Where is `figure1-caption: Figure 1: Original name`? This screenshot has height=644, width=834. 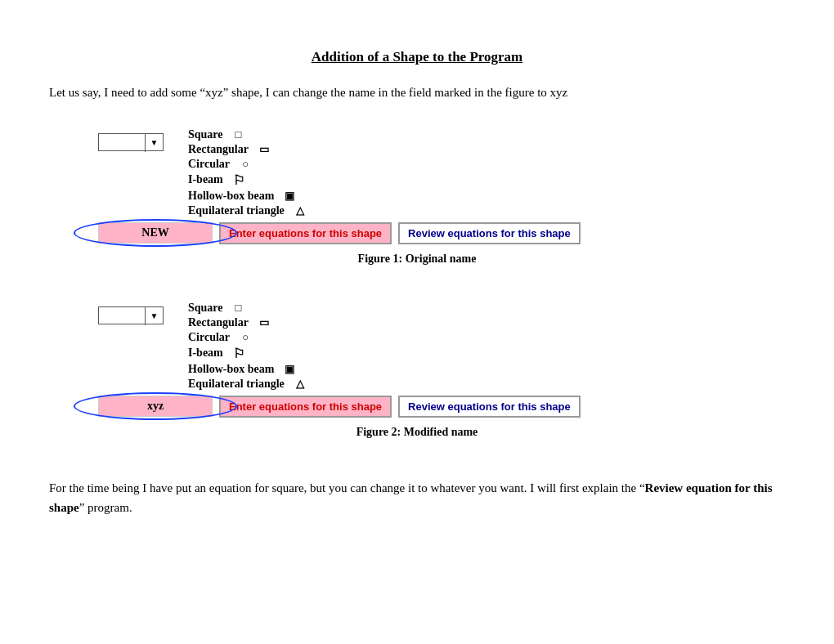 figure1-caption: Figure 1: Original name is located at coordinates (417, 259).